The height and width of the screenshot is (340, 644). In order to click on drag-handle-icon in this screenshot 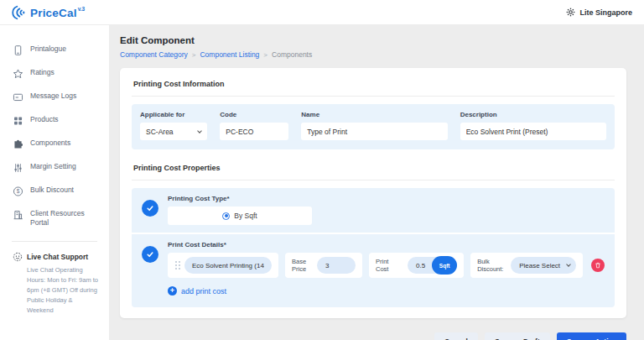, I will do `click(176, 262)`.